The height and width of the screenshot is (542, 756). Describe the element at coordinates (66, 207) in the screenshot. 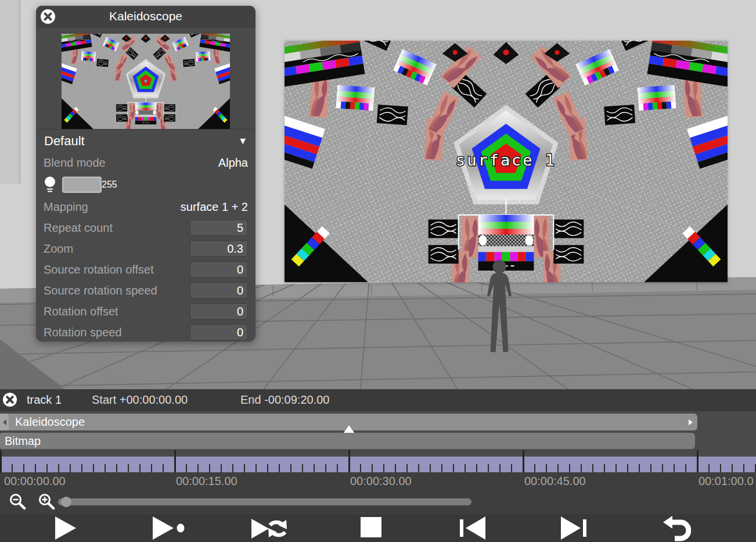

I see `mapping-label: Mapping` at that location.